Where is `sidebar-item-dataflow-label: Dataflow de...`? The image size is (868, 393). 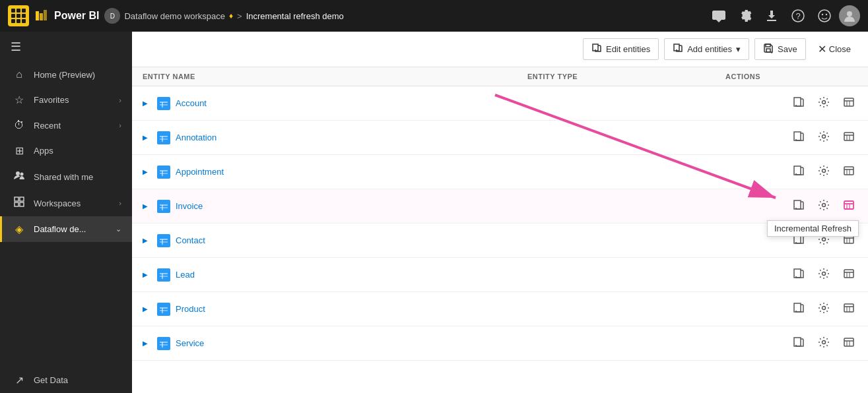 sidebar-item-dataflow-label: Dataflow de... is located at coordinates (71, 229).